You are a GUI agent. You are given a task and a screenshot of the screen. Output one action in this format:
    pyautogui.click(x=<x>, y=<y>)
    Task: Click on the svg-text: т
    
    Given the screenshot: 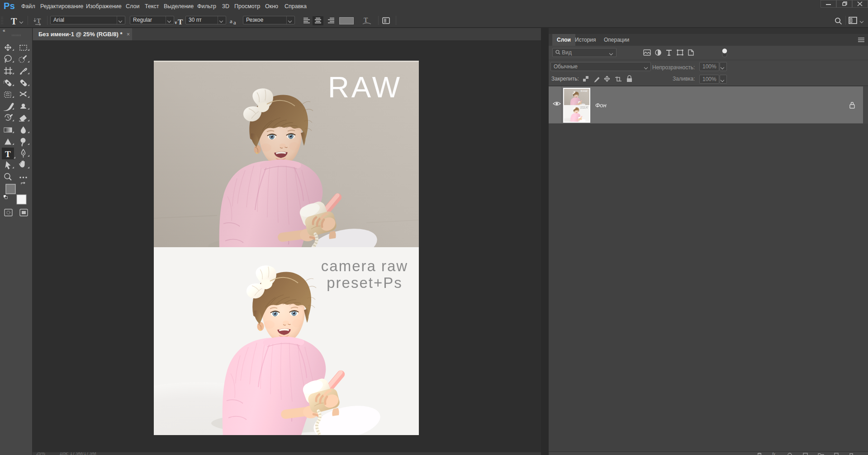 What is the action you would take?
    pyautogui.click(x=176, y=22)
    